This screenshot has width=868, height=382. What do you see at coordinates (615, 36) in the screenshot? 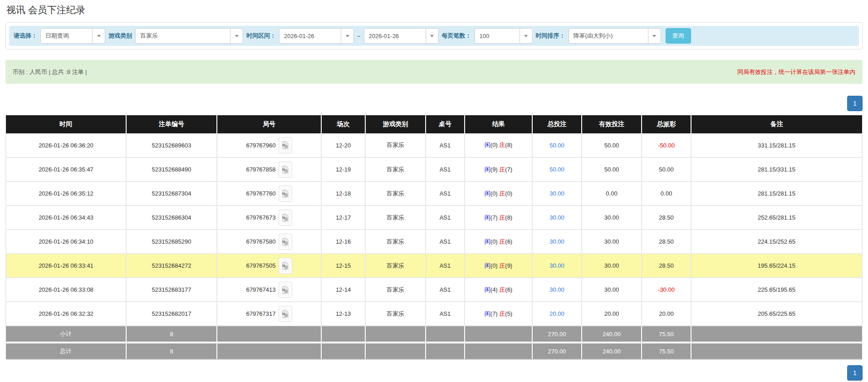
I see `time-sort-select: 降幂(由大到小)` at bounding box center [615, 36].